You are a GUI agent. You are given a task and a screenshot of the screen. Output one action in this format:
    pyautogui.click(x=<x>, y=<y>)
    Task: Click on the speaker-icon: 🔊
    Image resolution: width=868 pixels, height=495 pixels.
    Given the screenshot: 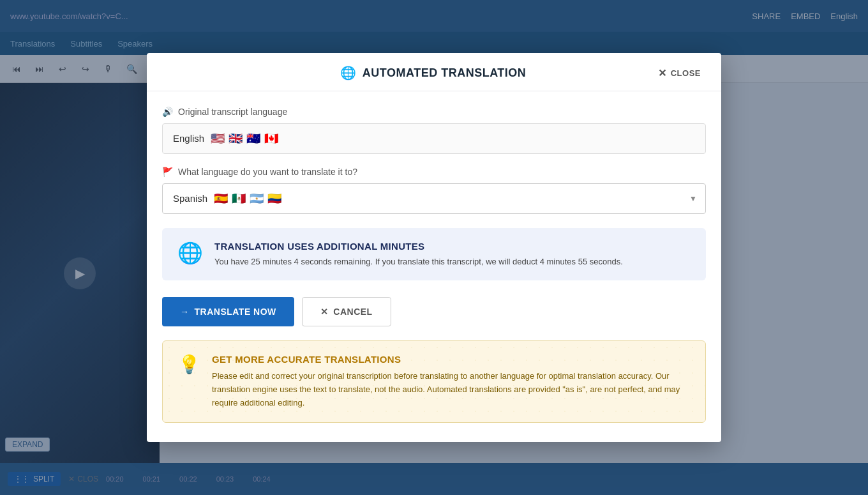 What is the action you would take?
    pyautogui.click(x=167, y=112)
    